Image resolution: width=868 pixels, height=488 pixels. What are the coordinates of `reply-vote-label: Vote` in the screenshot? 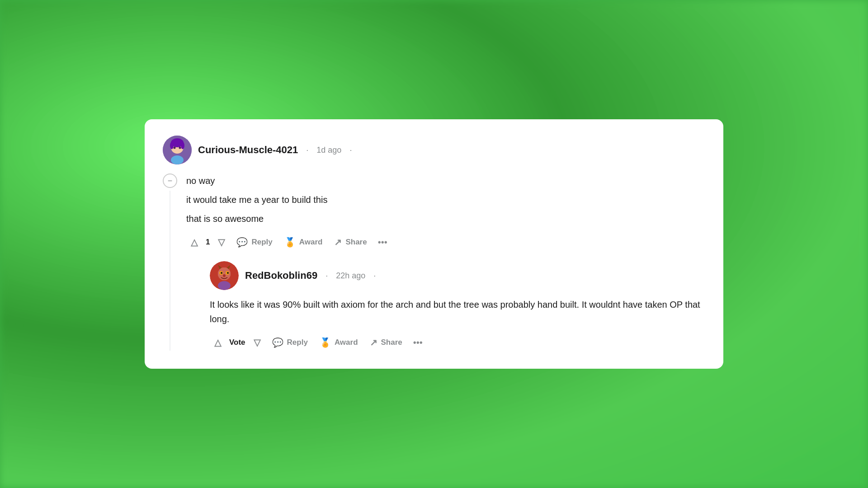 It's located at (237, 343).